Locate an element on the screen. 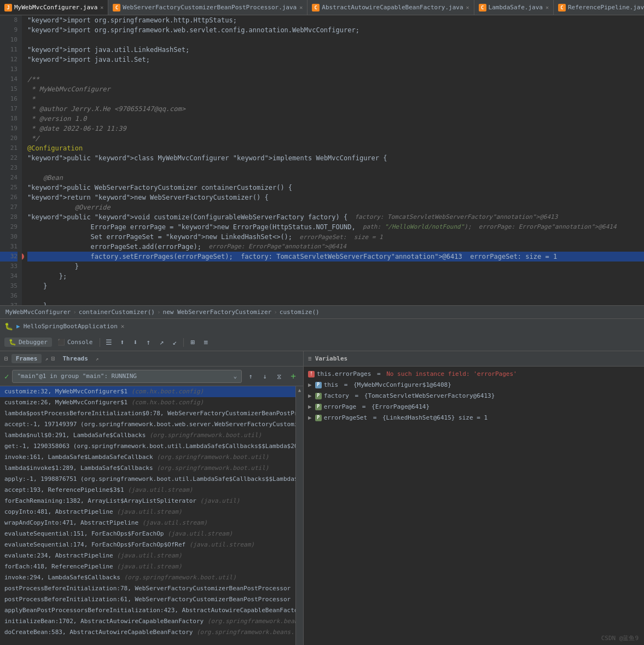  stack-frame-item: doCreateBean:583, AbstractAutowireCapabl… is located at coordinates (148, 632).